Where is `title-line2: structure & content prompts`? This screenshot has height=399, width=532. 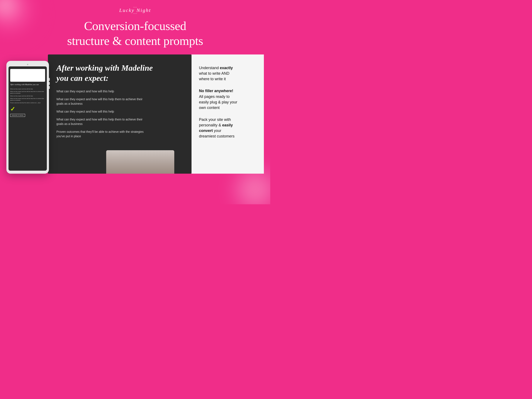 title-line2: structure & content prompts is located at coordinates (135, 41).